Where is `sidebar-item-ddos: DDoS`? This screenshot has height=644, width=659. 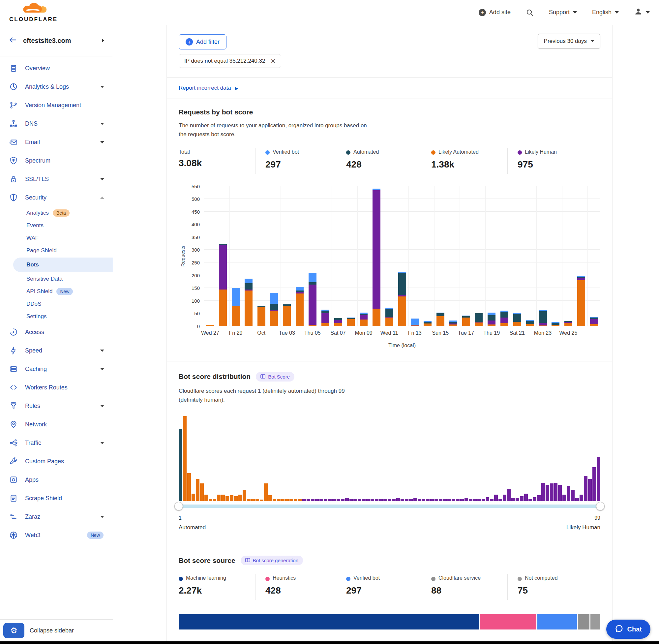 sidebar-item-ddos: DDoS is located at coordinates (56, 304).